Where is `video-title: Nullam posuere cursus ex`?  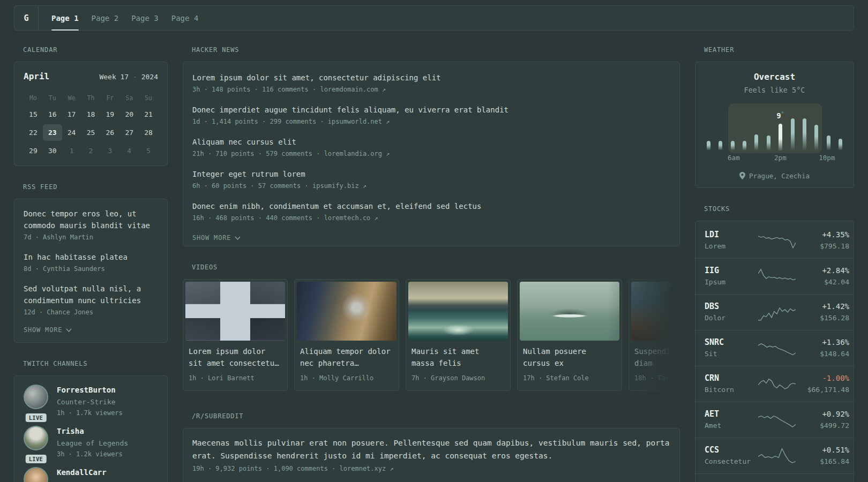
video-title: Nullam posuere cursus ex is located at coordinates (570, 358).